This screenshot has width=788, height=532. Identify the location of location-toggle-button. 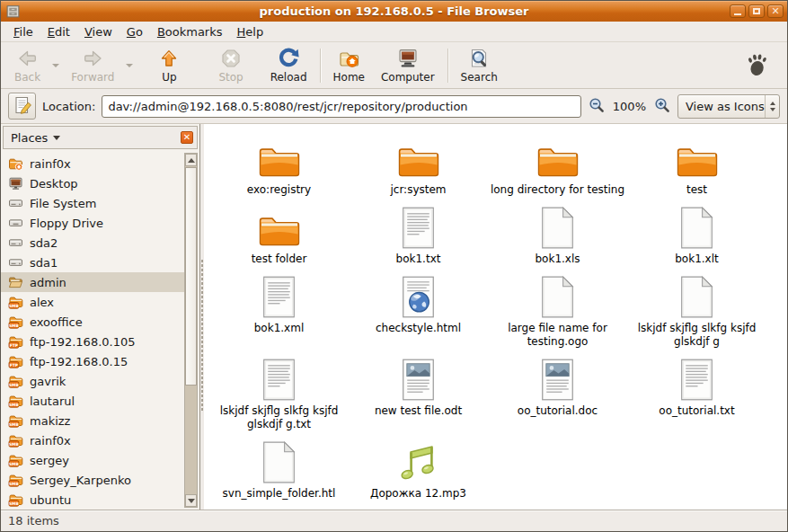
(22, 106).